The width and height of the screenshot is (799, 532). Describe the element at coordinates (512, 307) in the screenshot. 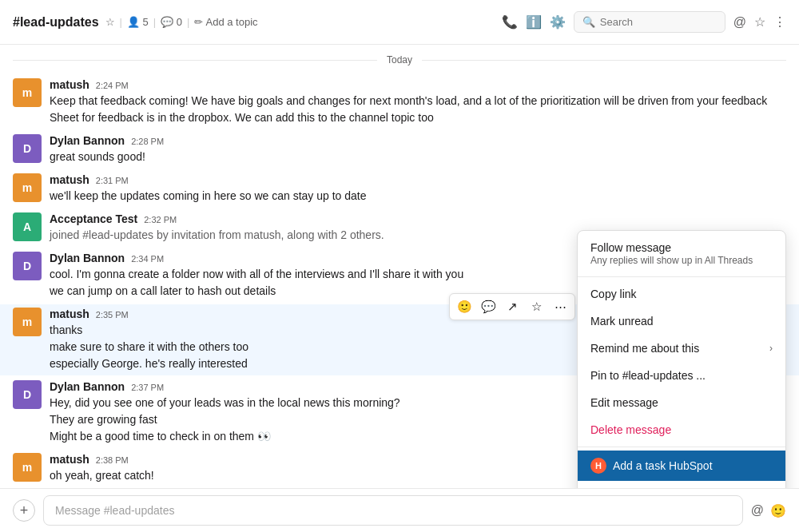

I see `message-toolbar: 🙂 💬 ↗ ☆ ⋯` at that location.